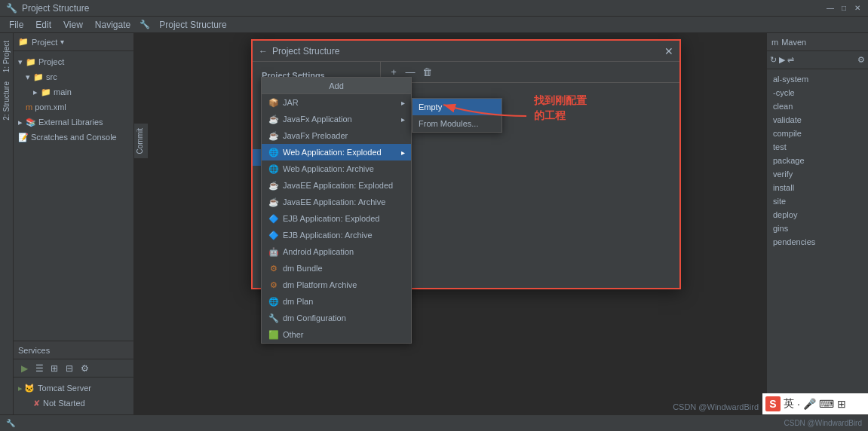 The height and width of the screenshot is (431, 868). Describe the element at coordinates (844, 8) in the screenshot. I see `window-controls: — □ ✕` at that location.